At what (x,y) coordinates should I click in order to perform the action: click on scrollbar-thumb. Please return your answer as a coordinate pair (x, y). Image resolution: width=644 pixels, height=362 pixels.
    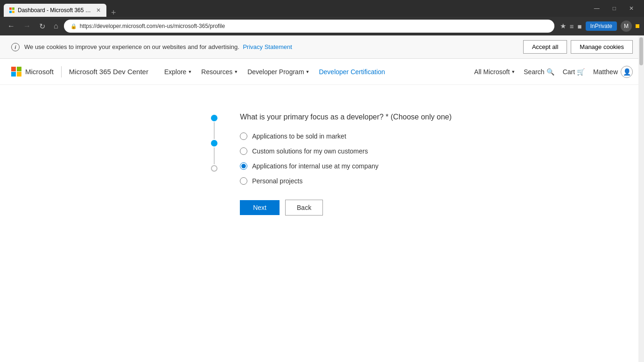
    Looking at the image, I should click on (641, 51).